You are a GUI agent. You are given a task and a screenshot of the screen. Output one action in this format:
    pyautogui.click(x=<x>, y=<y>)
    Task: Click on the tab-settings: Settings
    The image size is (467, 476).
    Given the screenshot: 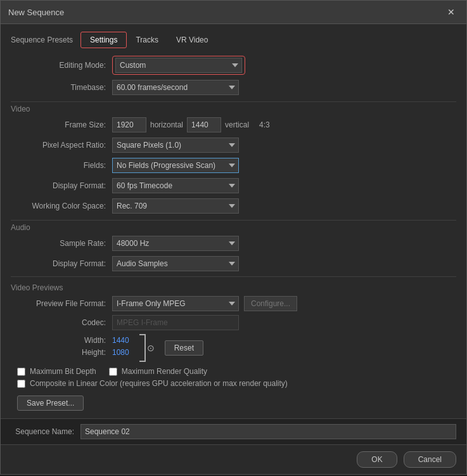 What is the action you would take?
    pyautogui.click(x=104, y=40)
    